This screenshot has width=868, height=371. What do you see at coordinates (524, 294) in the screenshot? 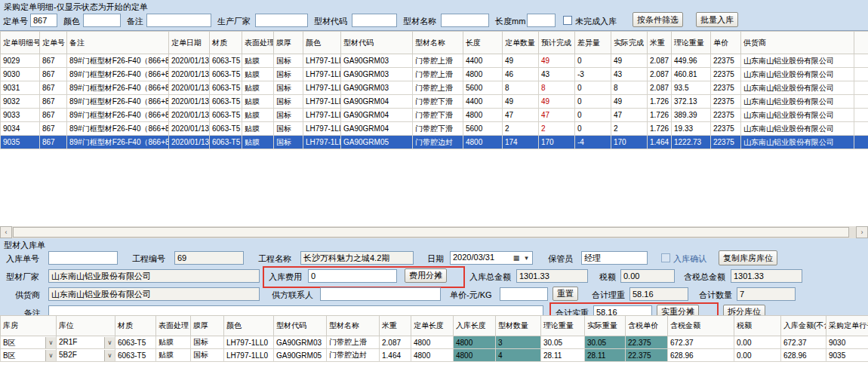
I see `unit-price-input` at bounding box center [524, 294].